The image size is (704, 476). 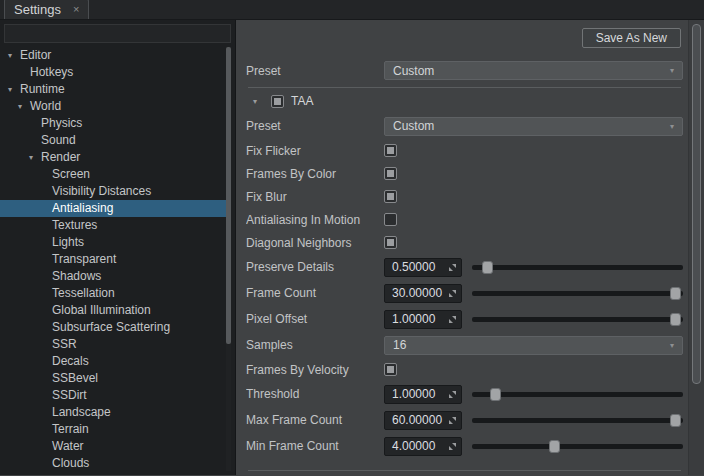 I want to click on tree-item-subsurface-scattering: Subsurface Scattering, so click(x=114, y=328).